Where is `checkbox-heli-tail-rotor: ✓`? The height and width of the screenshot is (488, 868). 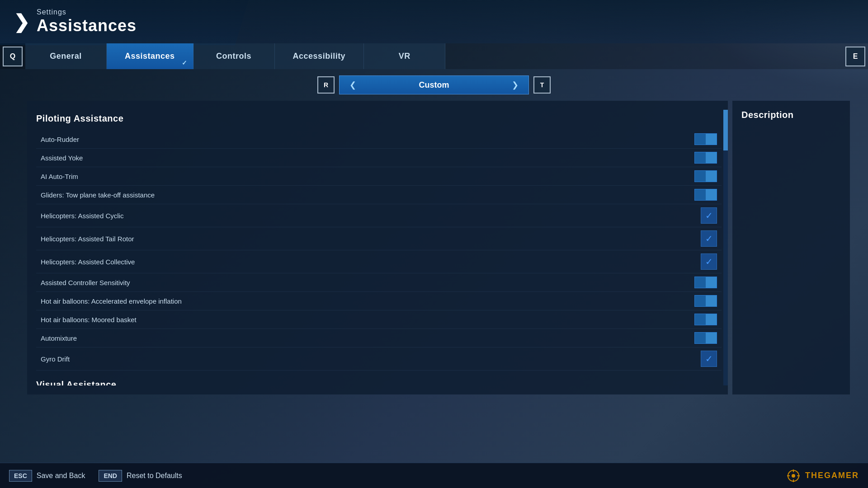 checkbox-heli-tail-rotor: ✓ is located at coordinates (709, 239).